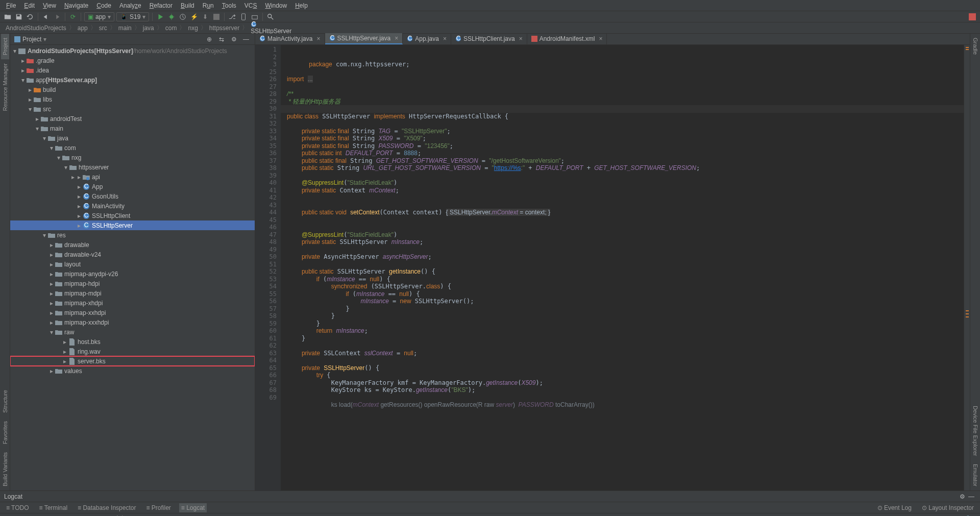 Image resolution: width=980 pixels, height=516 pixels. I want to click on project-view-selector: Project, so click(32, 39).